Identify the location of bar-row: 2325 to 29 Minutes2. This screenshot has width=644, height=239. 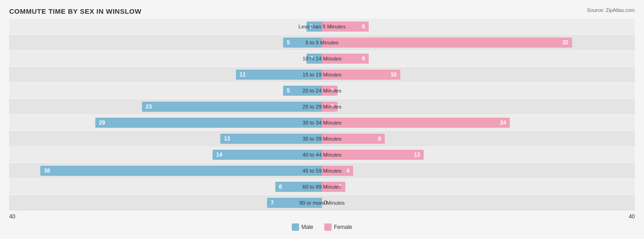
(322, 107).